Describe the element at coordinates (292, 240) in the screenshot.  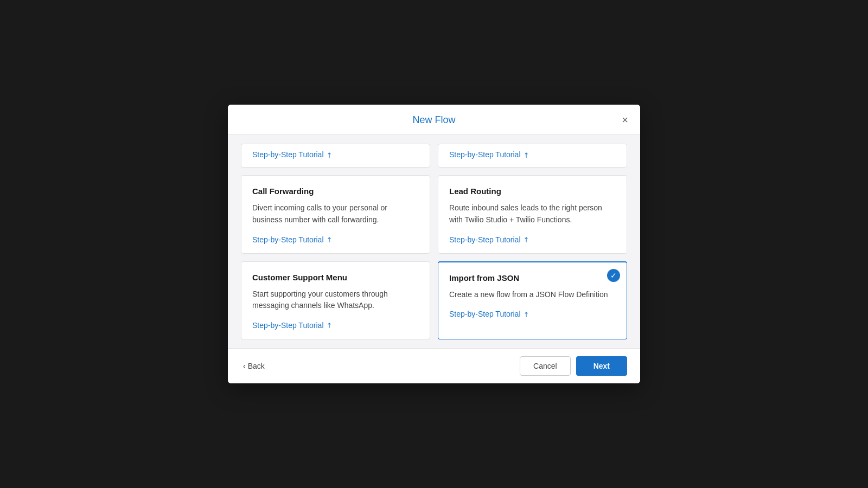
I see `card-call-forwarding-tutorial: Step-by-Step Tutorial ↗` at that location.